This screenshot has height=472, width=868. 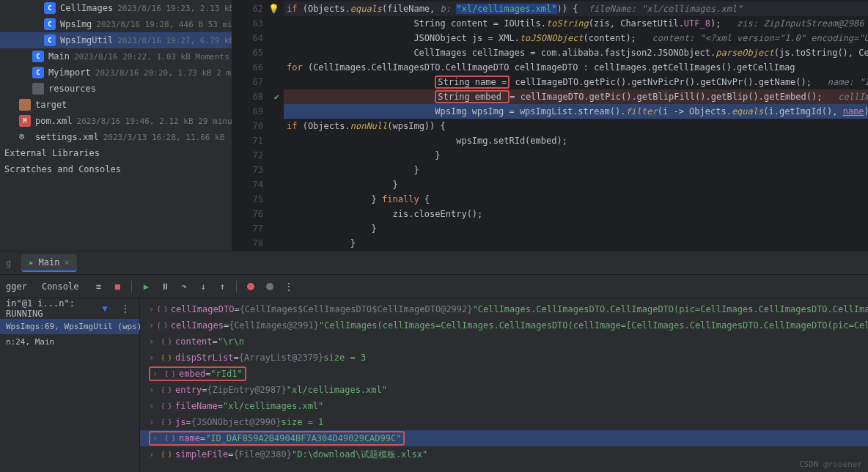 What do you see at coordinates (25, 137) in the screenshot?
I see `settings-icon: ⚙` at bounding box center [25, 137].